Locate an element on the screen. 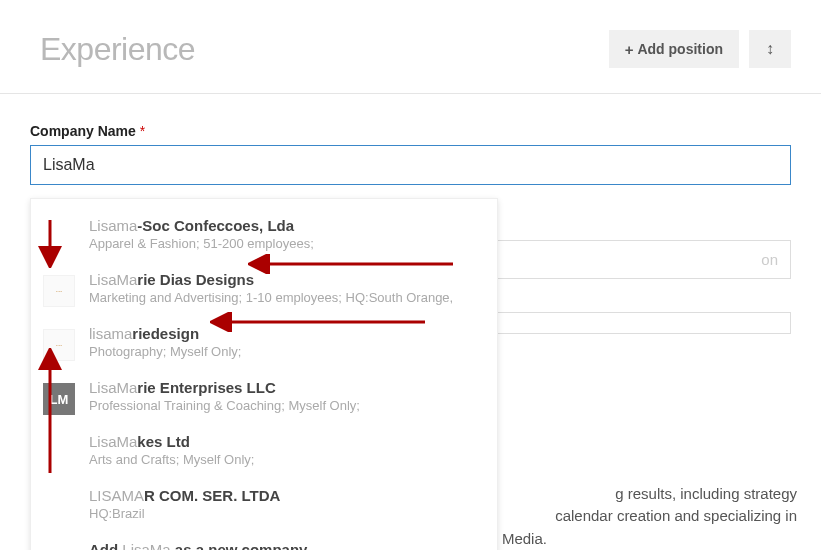  section-title: Experience is located at coordinates (118, 50).